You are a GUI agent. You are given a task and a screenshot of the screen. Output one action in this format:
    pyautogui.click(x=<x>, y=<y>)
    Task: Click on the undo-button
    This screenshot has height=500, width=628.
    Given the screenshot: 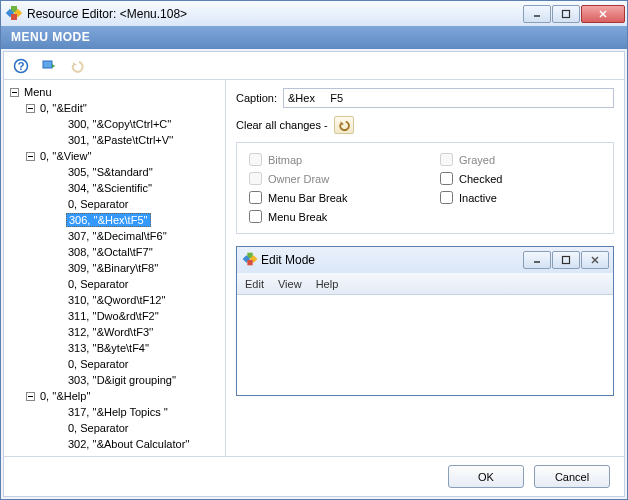 What is the action you would take?
    pyautogui.click(x=77, y=66)
    